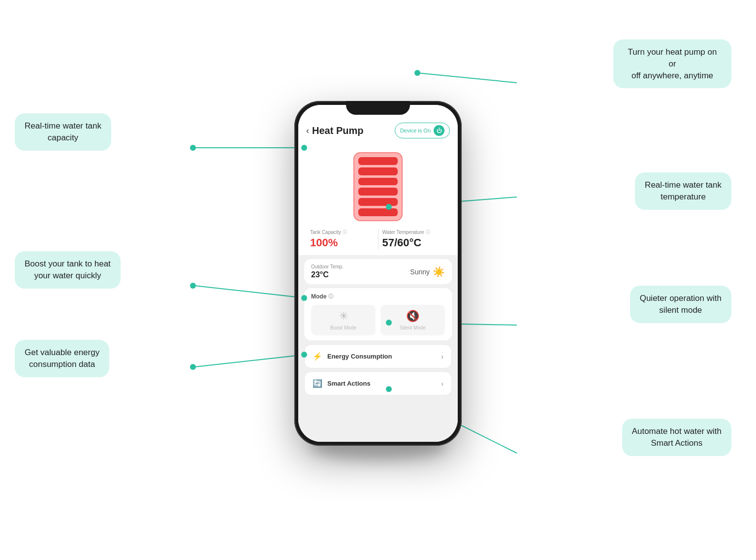 The width and height of the screenshot is (756, 560). Describe the element at coordinates (193, 286) in the screenshot. I see `dot-boost-end` at that location.